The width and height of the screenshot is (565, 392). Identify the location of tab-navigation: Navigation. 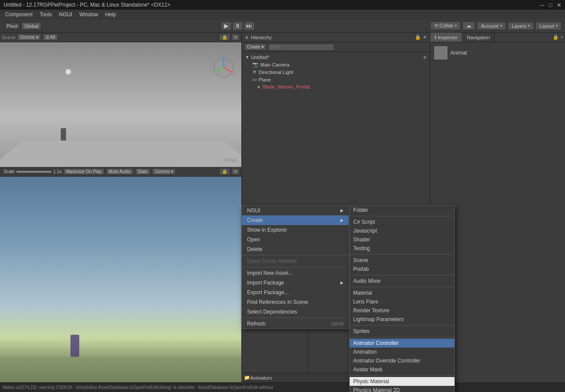
(478, 37).